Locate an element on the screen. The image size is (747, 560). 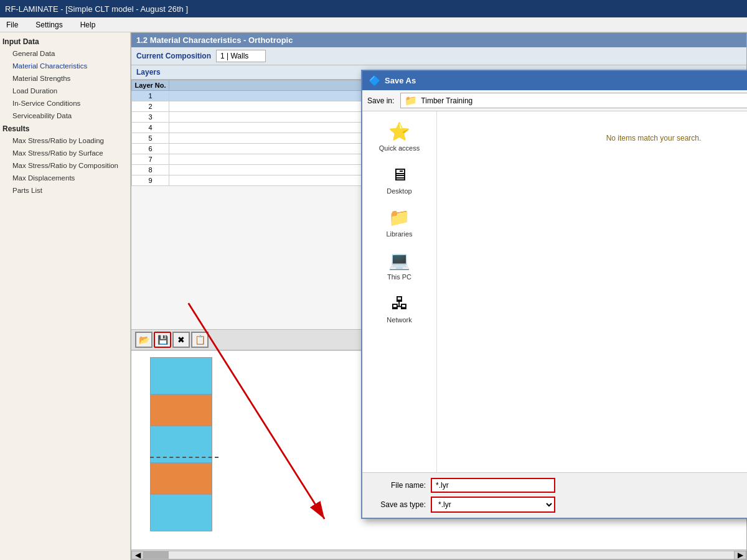
network-icon: 🖧 is located at coordinates (400, 304).